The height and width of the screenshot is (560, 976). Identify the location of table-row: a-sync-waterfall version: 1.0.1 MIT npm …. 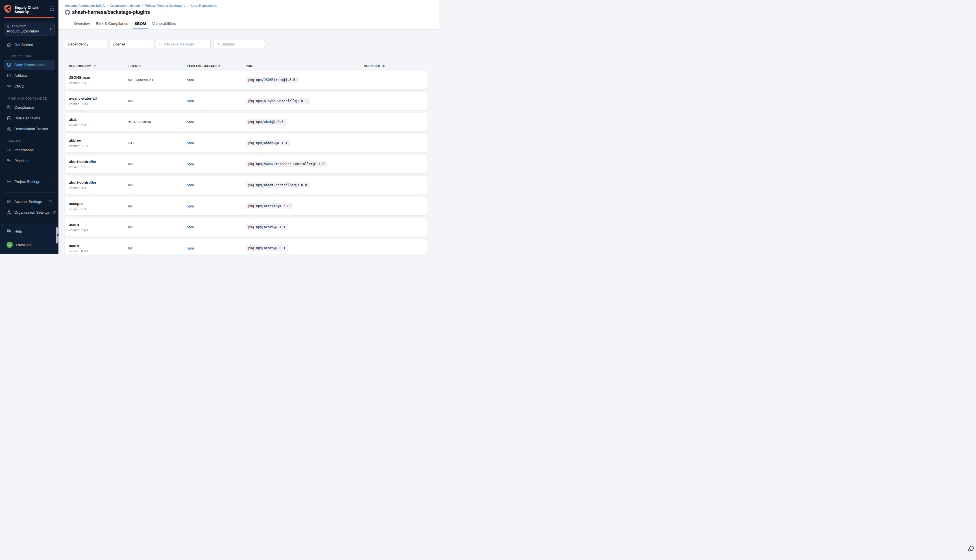
(246, 101).